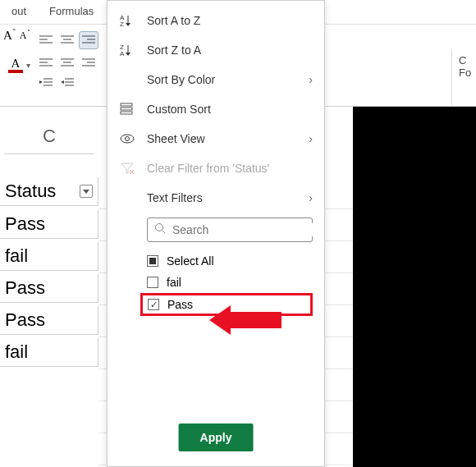 This screenshot has width=476, height=467. I want to click on checkbox-unchecked-icon, so click(153, 282).